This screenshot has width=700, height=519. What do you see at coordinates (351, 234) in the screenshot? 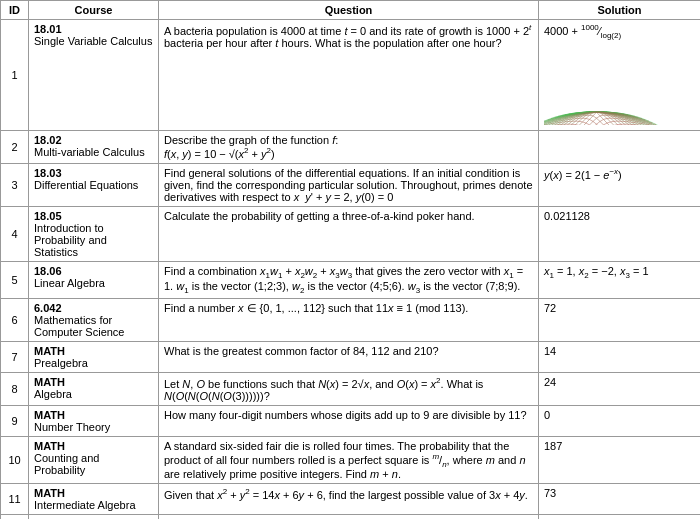
I see `table-row: 418.05Introduction to Probability and St…` at bounding box center [351, 234].